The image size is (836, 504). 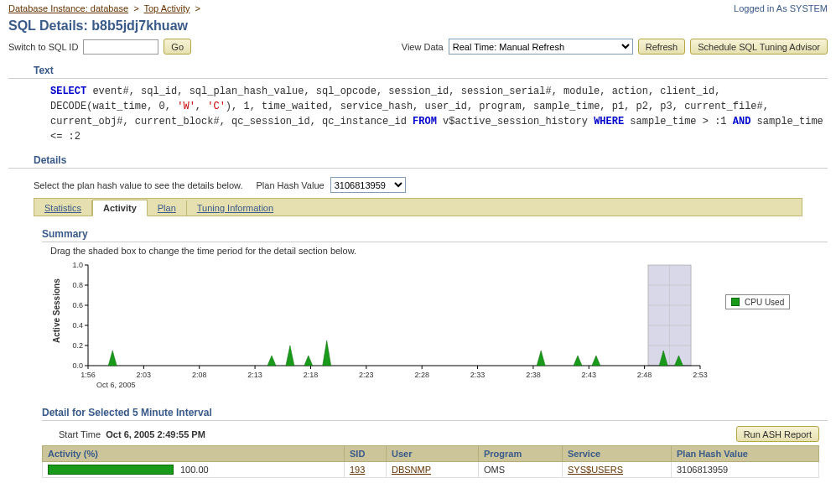 What do you see at coordinates (541, 47) in the screenshot?
I see `view-data-select: Real Time: Manual Refresh` at bounding box center [541, 47].